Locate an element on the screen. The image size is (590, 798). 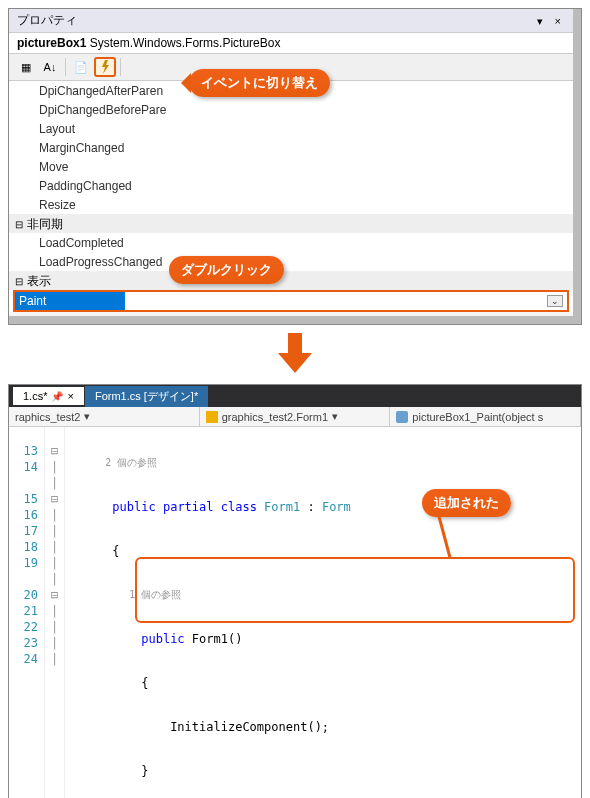
chevron-down-icon: ⌄ is located at coordinates (555, 301).